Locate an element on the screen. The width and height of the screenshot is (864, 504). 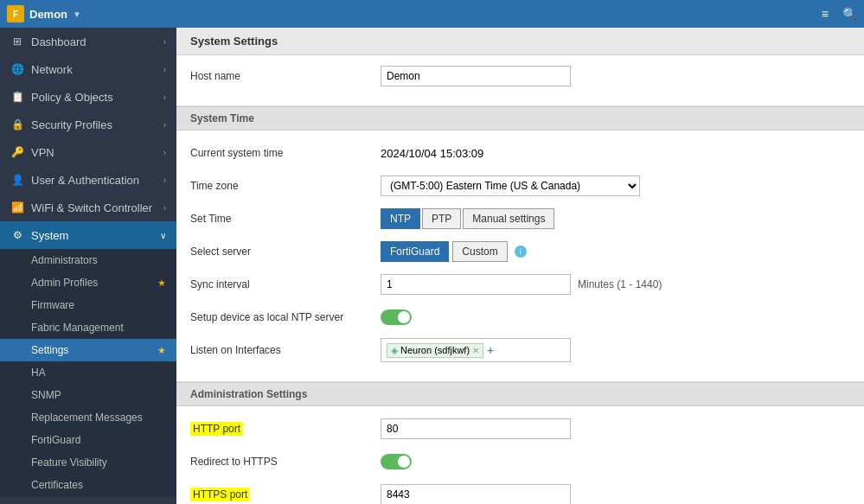
sidebar-item-fabric-management: Fabric Management is located at coordinates (88, 328).